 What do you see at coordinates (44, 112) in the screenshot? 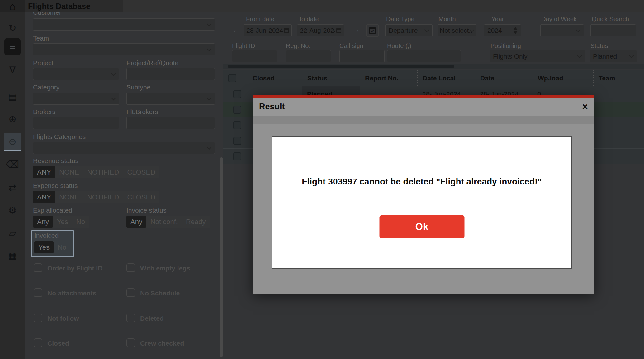
I see `brokers-label: Brokers` at bounding box center [44, 112].